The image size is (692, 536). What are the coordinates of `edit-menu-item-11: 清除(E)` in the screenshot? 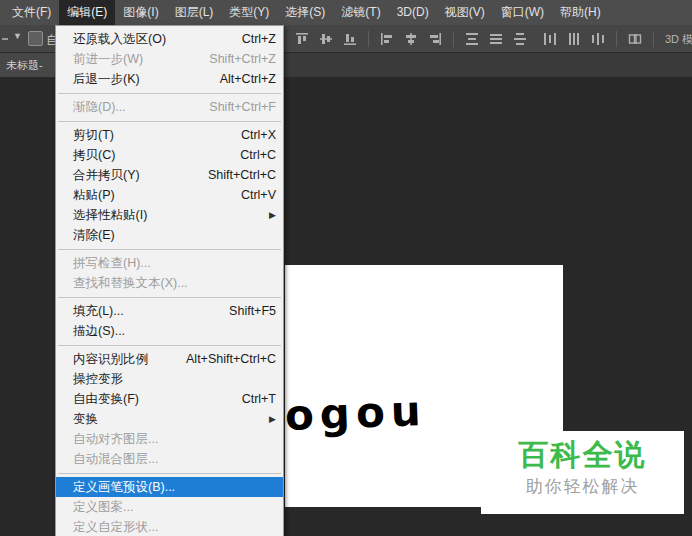 It's located at (170, 235).